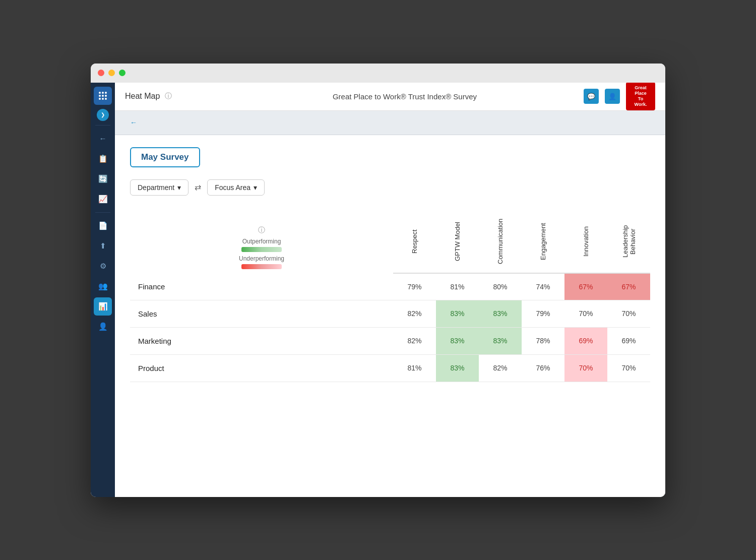  What do you see at coordinates (629, 341) in the screenshot?
I see `data-cell: 69%` at bounding box center [629, 341].